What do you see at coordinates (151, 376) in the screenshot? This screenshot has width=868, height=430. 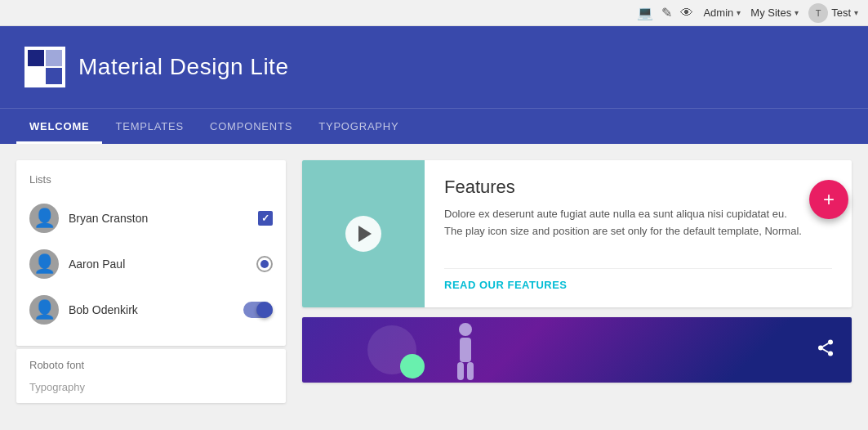 I see `font-card: Roboto font Typography` at bounding box center [151, 376].